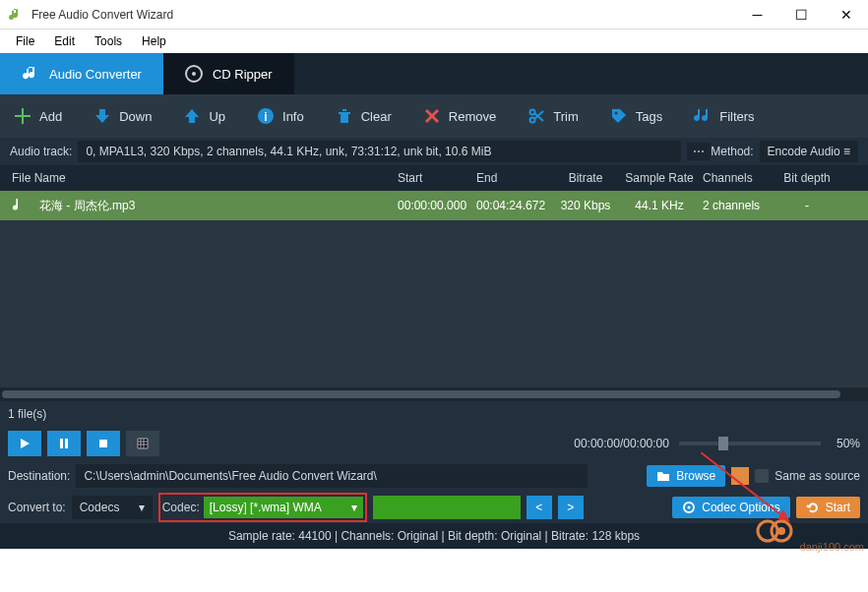 Image resolution: width=868 pixels, height=592 pixels. I want to click on position-slider, so click(750, 444).